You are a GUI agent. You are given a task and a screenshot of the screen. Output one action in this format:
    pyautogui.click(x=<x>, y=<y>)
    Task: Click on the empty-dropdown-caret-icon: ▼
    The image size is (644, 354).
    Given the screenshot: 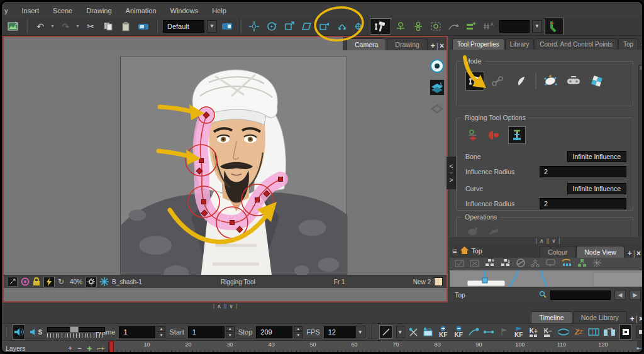 What is the action you would take?
    pyautogui.click(x=537, y=26)
    